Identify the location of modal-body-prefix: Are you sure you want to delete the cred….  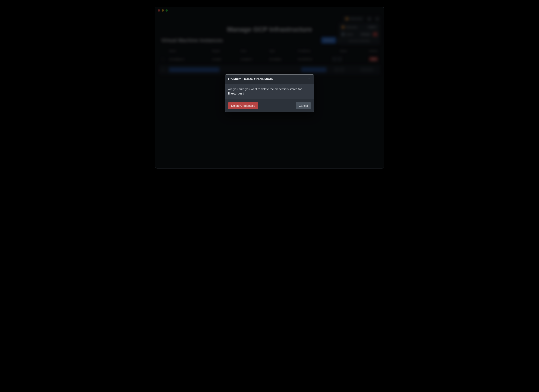
(265, 89).